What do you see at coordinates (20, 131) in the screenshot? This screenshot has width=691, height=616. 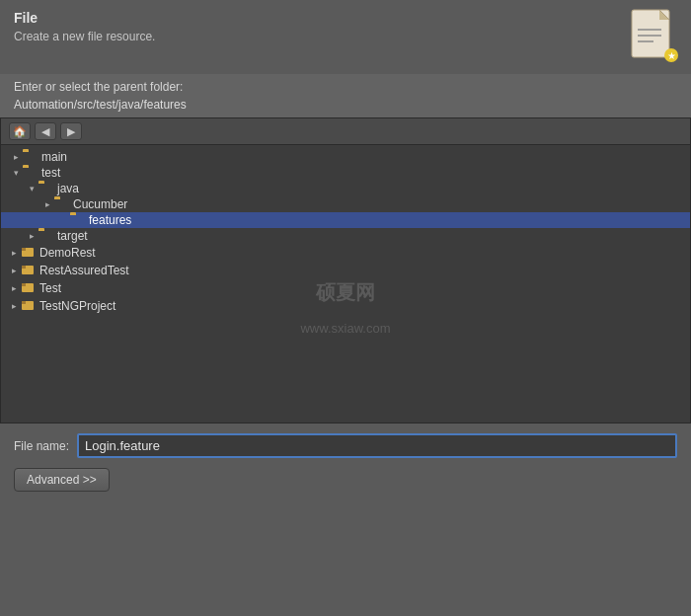 I see `home-button: 🏠` at bounding box center [20, 131].